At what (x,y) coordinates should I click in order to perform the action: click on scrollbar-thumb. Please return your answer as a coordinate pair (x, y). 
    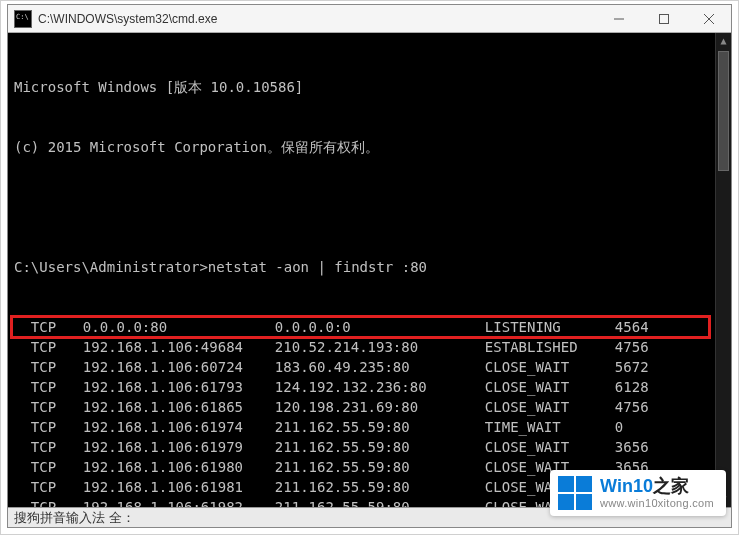
    Looking at the image, I should click on (724, 111).